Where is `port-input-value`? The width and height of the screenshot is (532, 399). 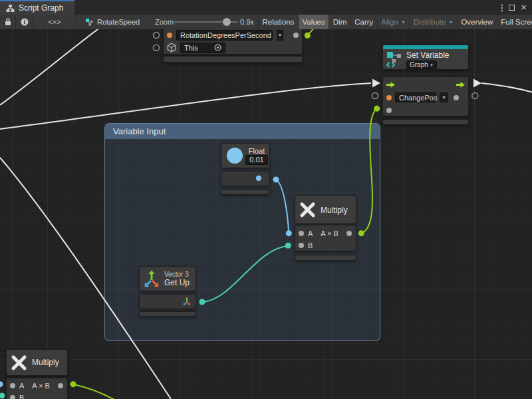 port-input-value is located at coordinates (389, 110).